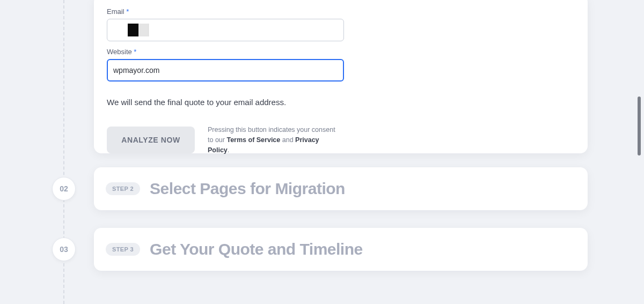  Describe the element at coordinates (639, 126) in the screenshot. I see `scrollbar-thumb` at that location.